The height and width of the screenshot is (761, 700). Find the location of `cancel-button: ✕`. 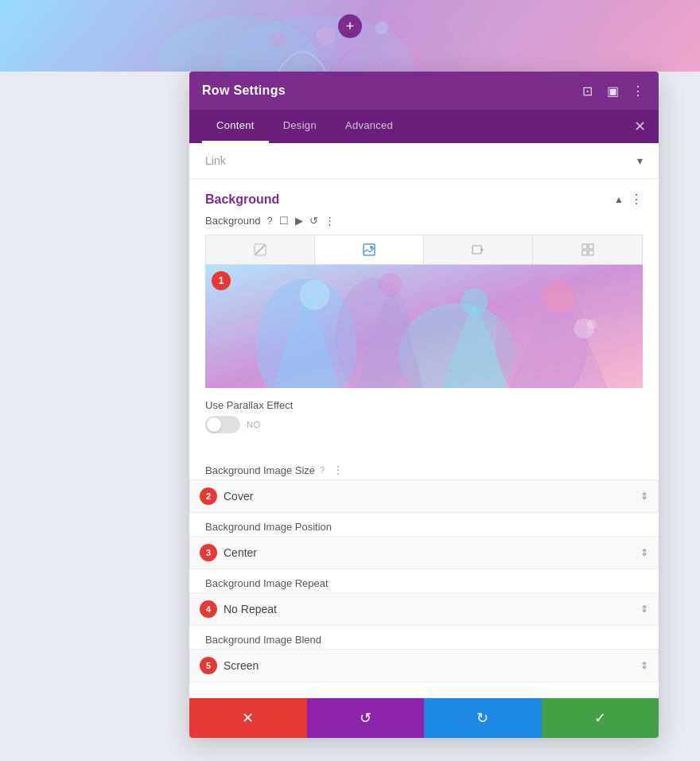

cancel-button: ✕ is located at coordinates (248, 718).